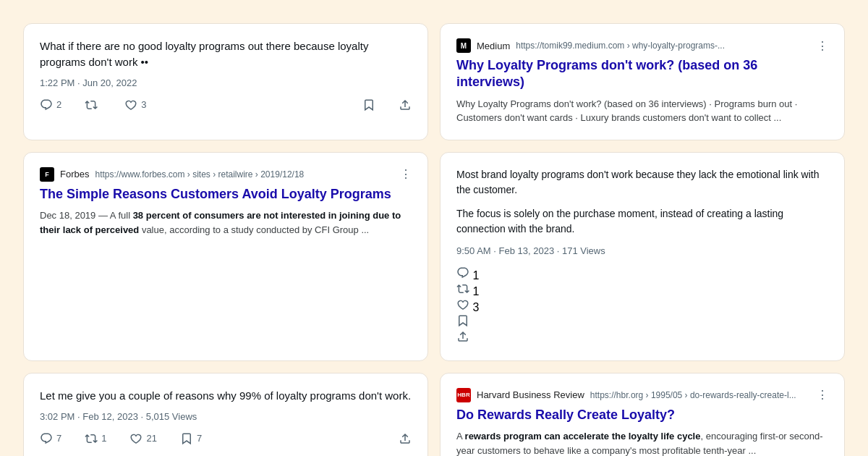  I want to click on reply-count-1: 2, so click(59, 104).